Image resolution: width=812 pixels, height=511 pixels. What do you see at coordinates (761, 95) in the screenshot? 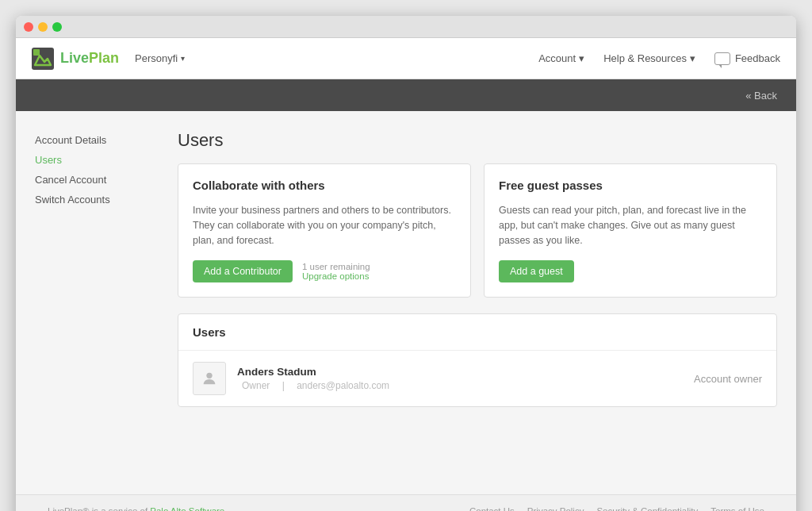
I see `back-link: « Back` at bounding box center [761, 95].